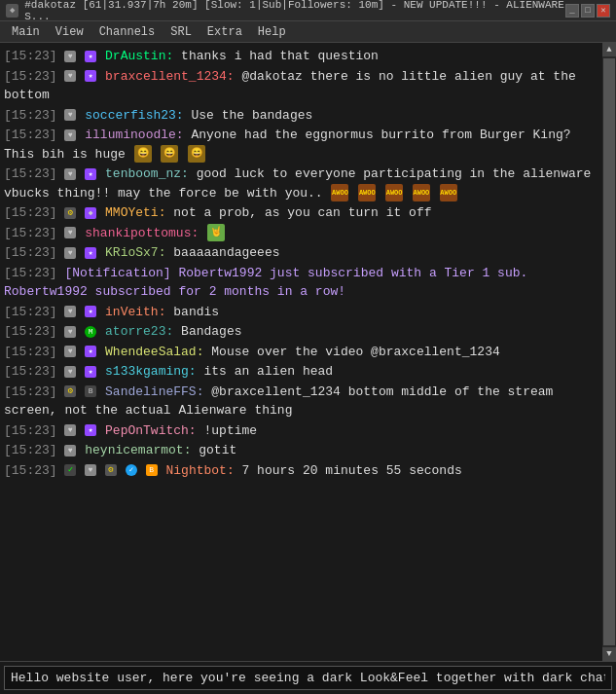  Describe the element at coordinates (218, 450) in the screenshot. I see `chat-text: gotit` at that location.